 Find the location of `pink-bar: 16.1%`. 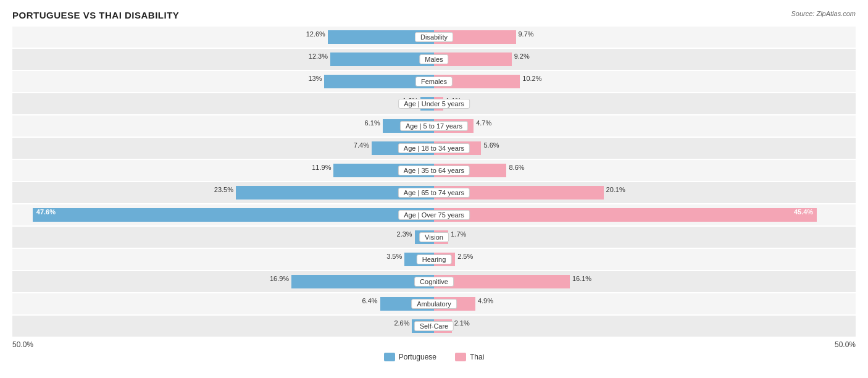

pink-bar: 16.1% is located at coordinates (502, 282).